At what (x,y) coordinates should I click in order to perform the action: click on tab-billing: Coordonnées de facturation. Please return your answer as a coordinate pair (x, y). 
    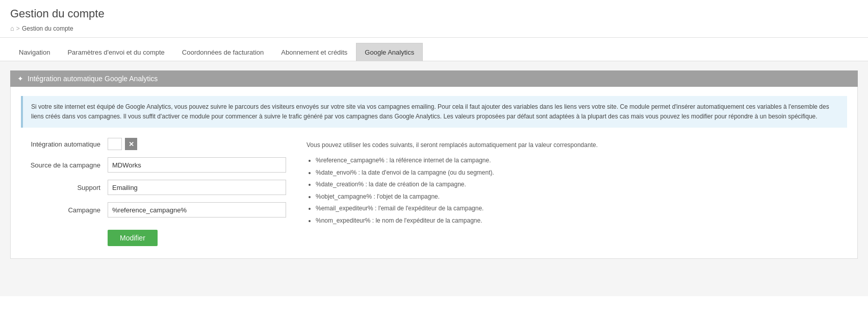
    Looking at the image, I should click on (223, 52).